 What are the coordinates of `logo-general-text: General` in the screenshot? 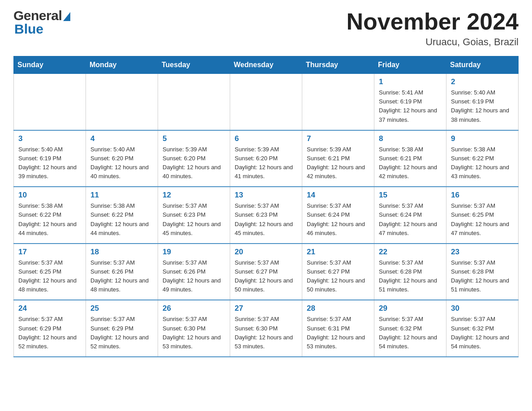 It's located at (38, 16).